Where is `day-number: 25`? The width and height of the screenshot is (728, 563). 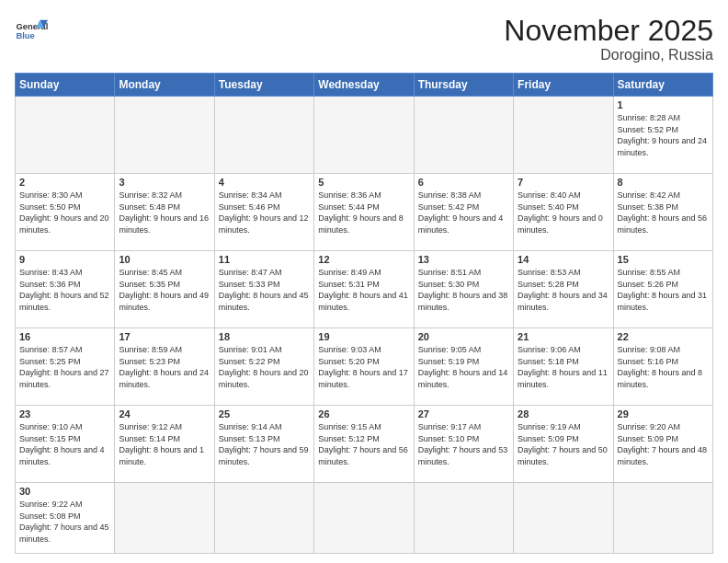
day-number: 25 is located at coordinates (265, 414).